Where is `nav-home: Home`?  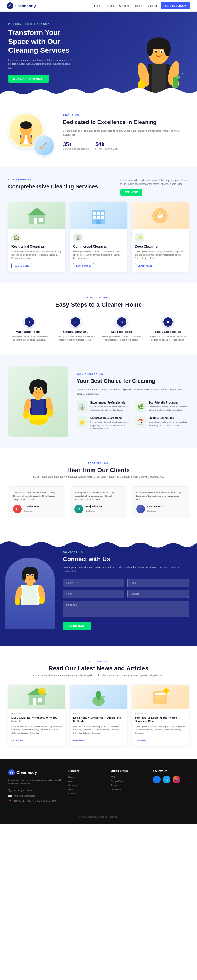
nav-home: Home is located at coordinates (98, 6).